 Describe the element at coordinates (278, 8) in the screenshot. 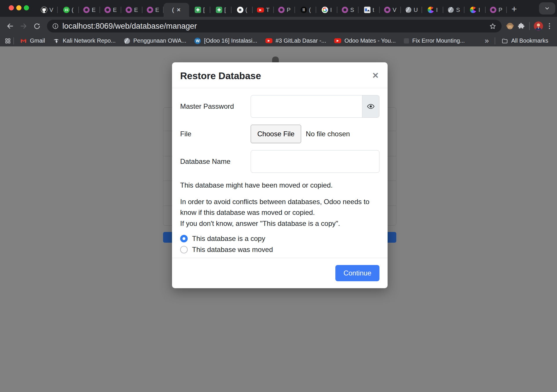

I see `tab-strip: V15(EEEE(✕✚[✚[✳(▶TP⠿(IStVUISIP +` at that location.